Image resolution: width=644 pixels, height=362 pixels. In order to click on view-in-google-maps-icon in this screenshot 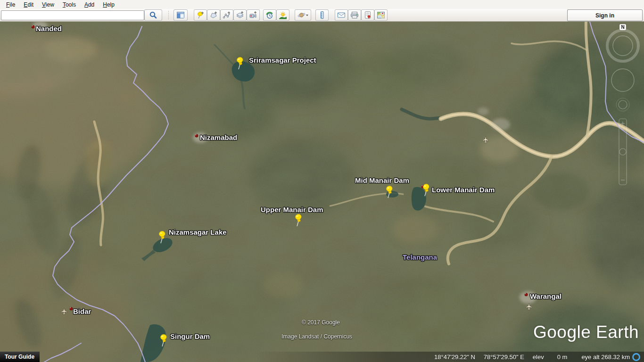, I will do `click(381, 15)`.